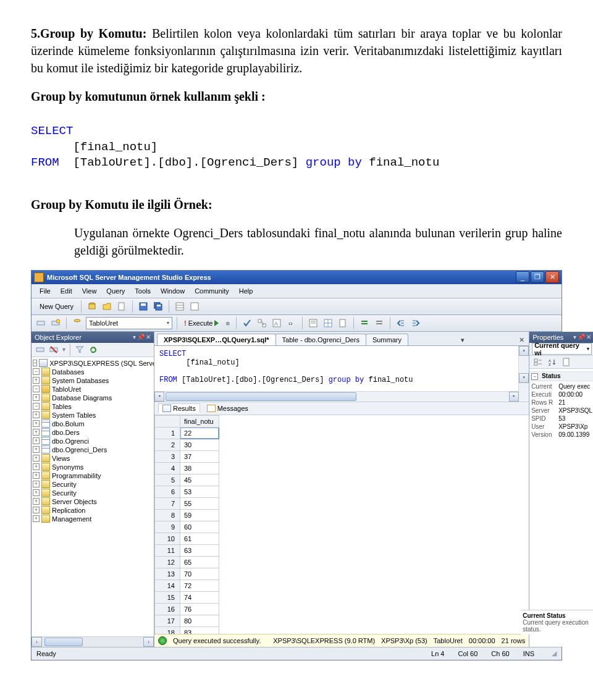  What do you see at coordinates (200, 432) in the screenshot?
I see `cell-value: 22` at bounding box center [200, 432].